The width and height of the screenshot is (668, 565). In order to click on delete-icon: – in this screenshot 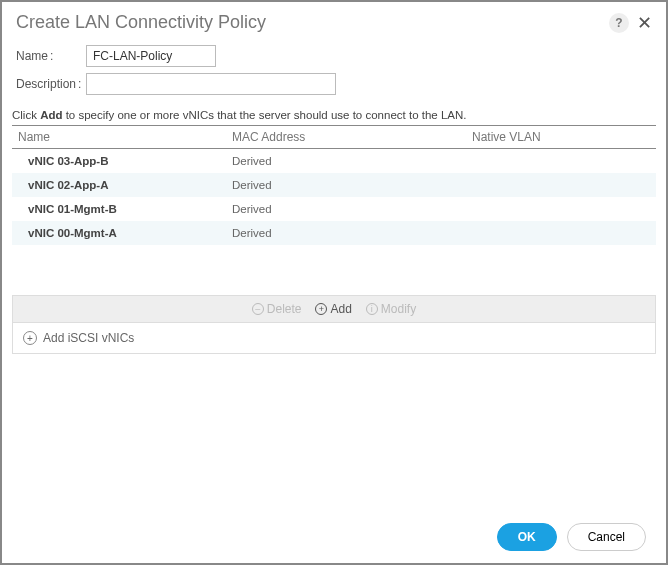, I will do `click(258, 309)`.